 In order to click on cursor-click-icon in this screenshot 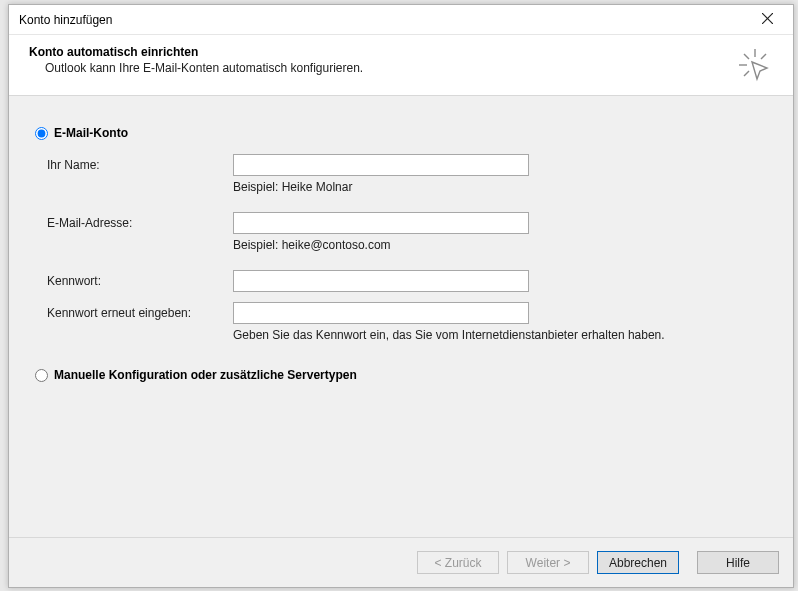, I will do `click(755, 65)`.